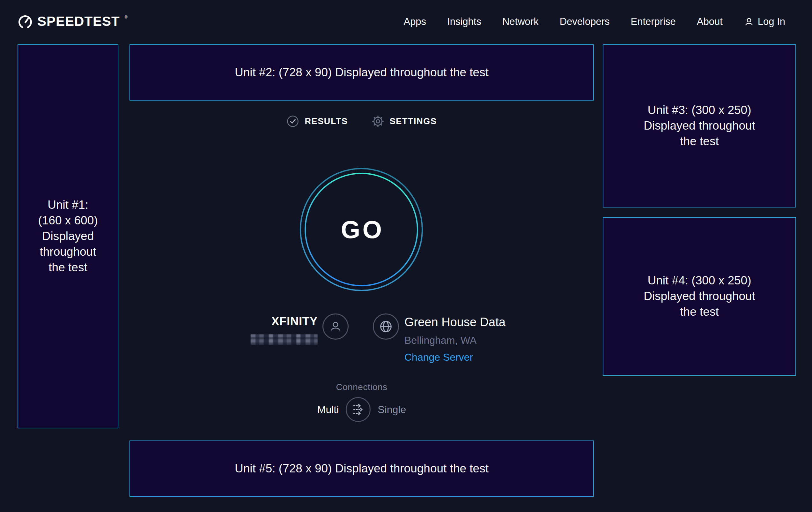 Image resolution: width=812 pixels, height=512 pixels. What do you see at coordinates (284, 340) in the screenshot?
I see `redacted-ip-blur` at bounding box center [284, 340].